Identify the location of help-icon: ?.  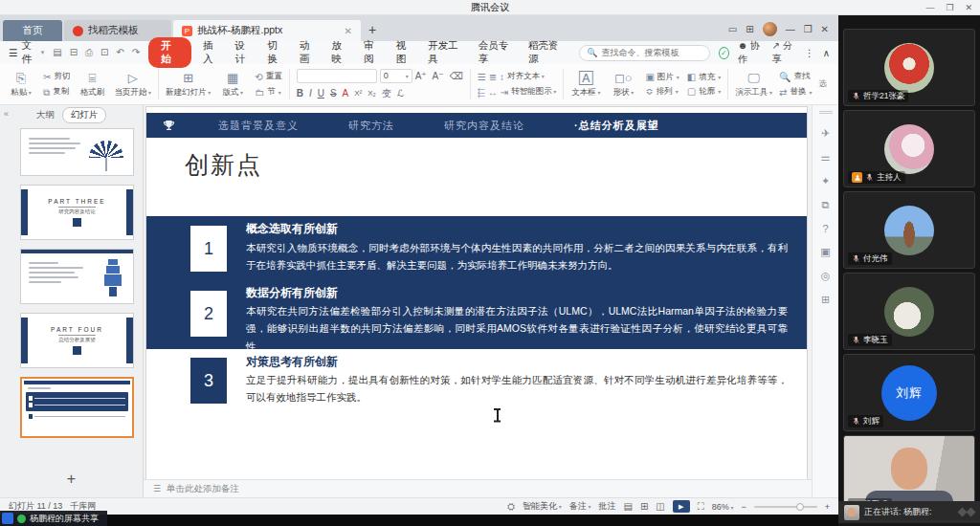
(825, 229).